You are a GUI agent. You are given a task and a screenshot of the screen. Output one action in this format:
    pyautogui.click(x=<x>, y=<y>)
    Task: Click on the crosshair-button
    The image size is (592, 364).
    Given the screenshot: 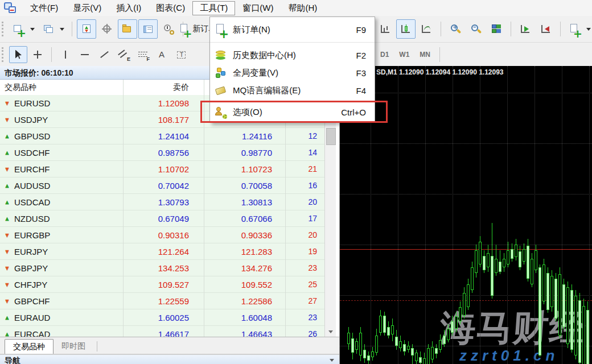 What is the action you would take?
    pyautogui.click(x=38, y=55)
    